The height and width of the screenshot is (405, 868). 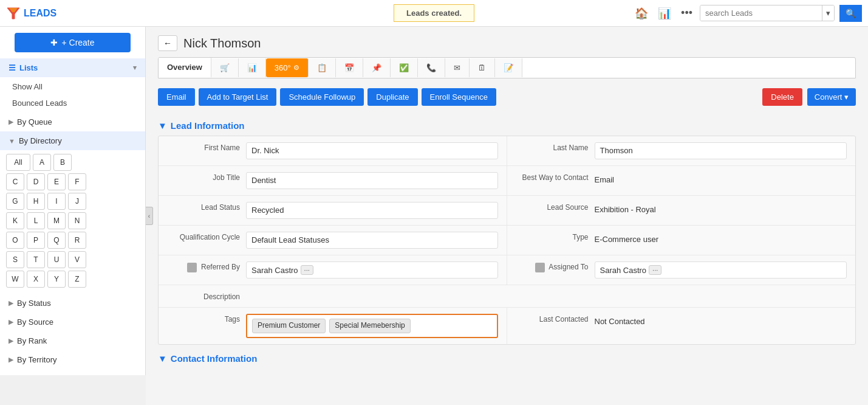 What do you see at coordinates (56, 221) in the screenshot?
I see `alpha-btn-m: M` at bounding box center [56, 221].